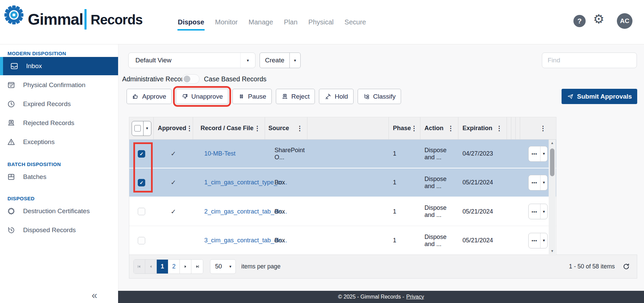  I want to click on scroll-up-icon: ▲, so click(552, 143).